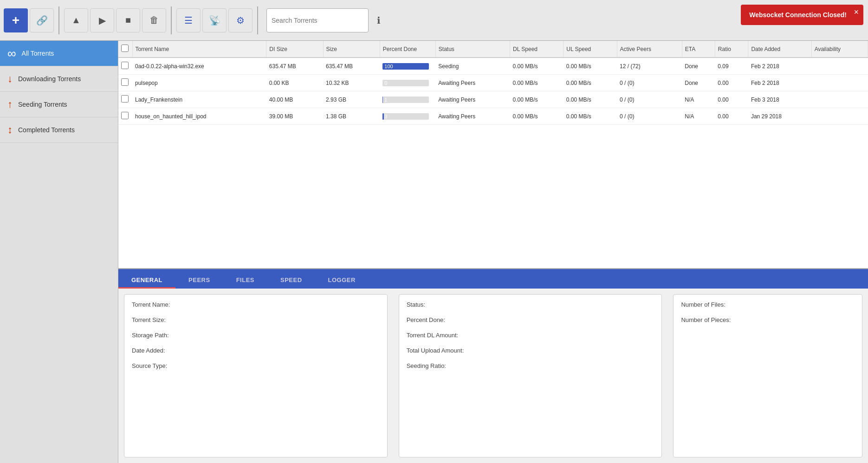 The width and height of the screenshot is (868, 463). What do you see at coordinates (76, 20) in the screenshot?
I see `move-up-button: ▲` at bounding box center [76, 20].